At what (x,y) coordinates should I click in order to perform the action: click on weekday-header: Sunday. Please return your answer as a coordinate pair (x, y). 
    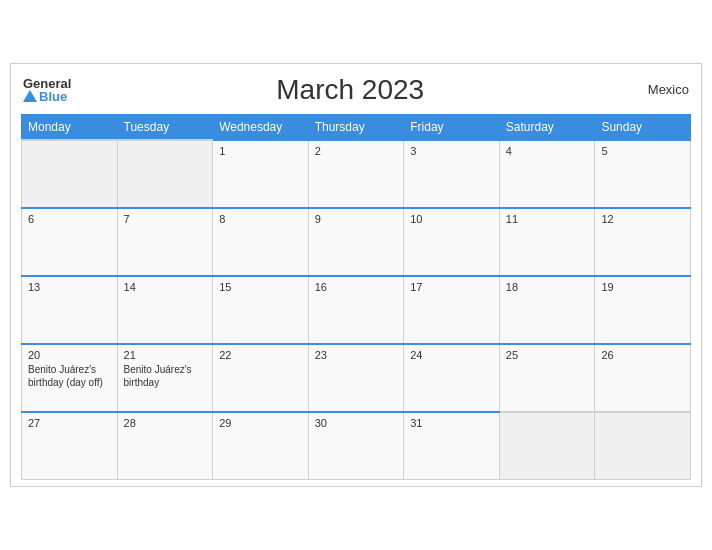
    Looking at the image, I should click on (643, 127).